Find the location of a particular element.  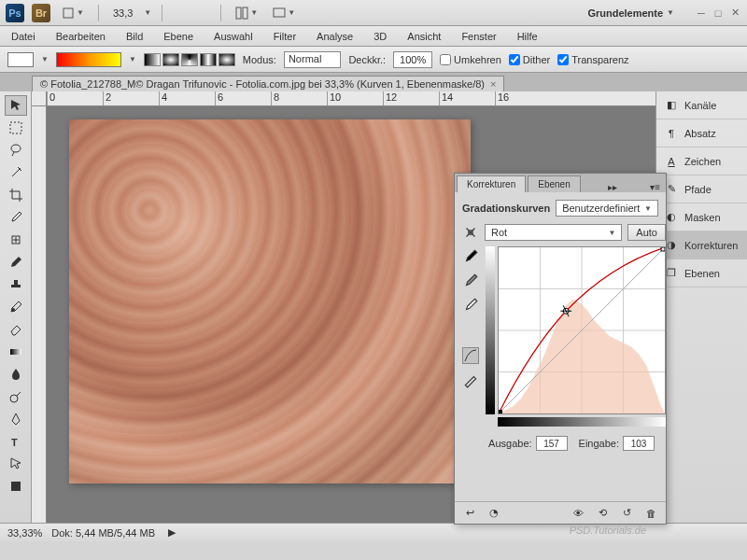

reset-icon: ↺ is located at coordinates (627, 513).